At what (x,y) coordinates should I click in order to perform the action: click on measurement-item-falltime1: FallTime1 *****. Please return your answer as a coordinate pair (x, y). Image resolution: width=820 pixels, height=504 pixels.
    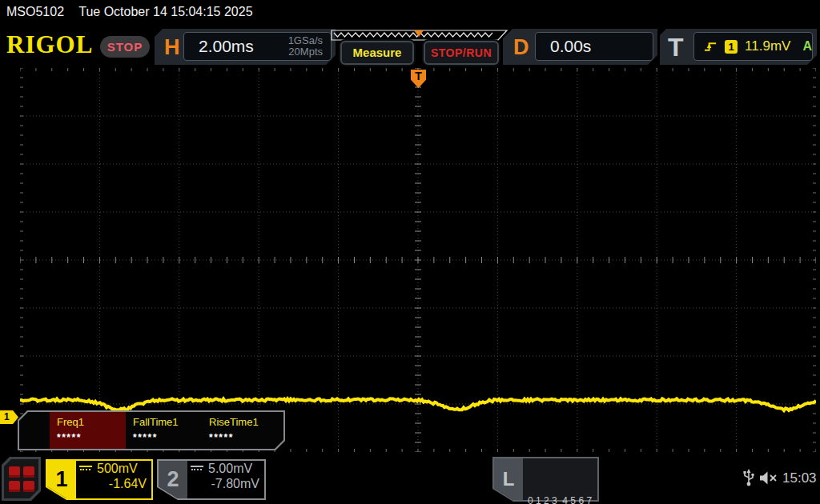
    Looking at the image, I should click on (163, 430).